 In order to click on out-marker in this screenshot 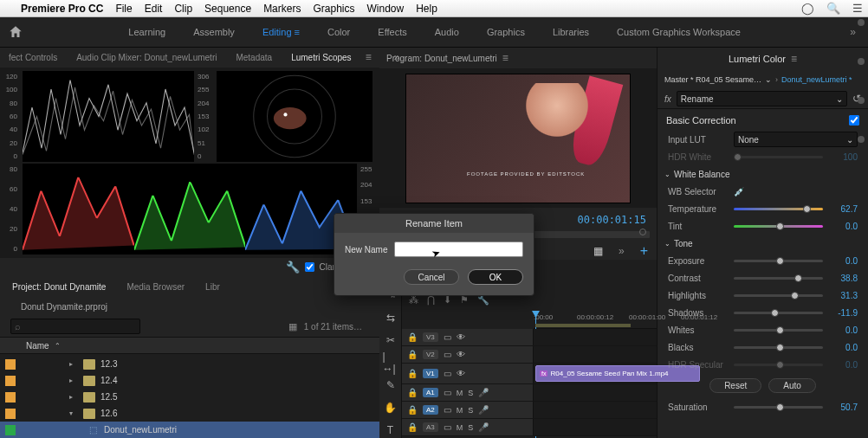, I will do `click(643, 232)`.